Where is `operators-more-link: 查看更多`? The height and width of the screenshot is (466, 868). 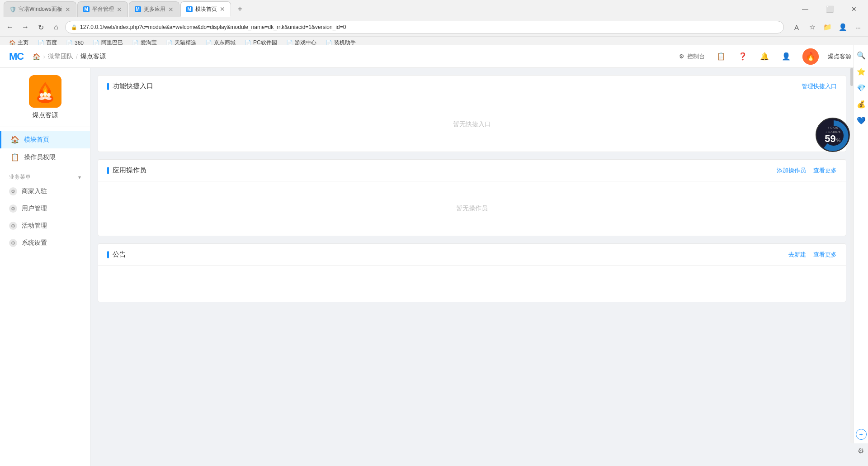
operators-more-link: 查看更多 is located at coordinates (825, 171).